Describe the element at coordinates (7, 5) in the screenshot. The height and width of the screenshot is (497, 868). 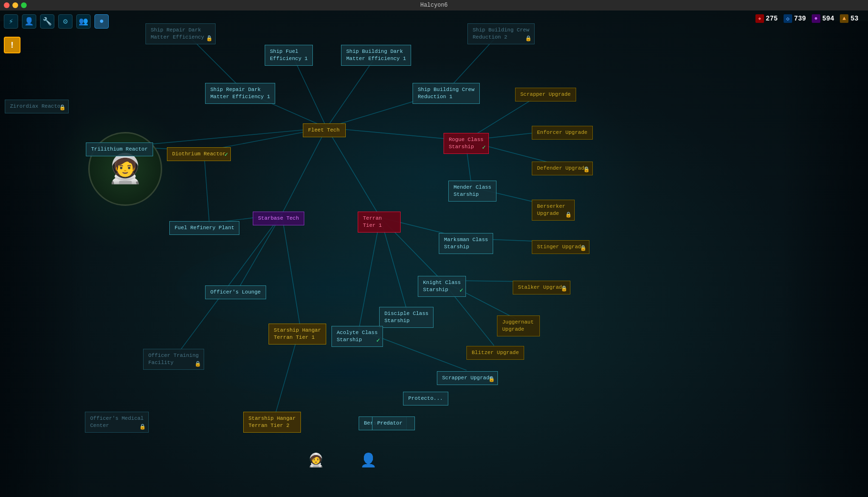
I see `close-button` at that location.